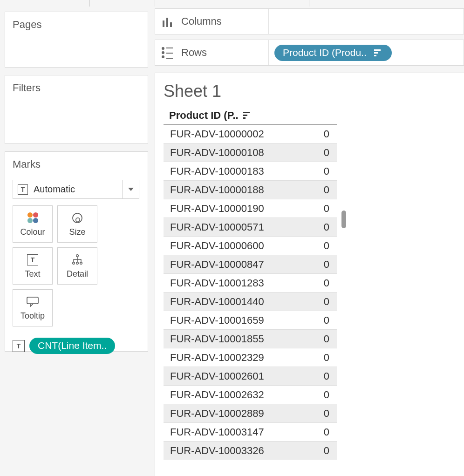 The height and width of the screenshot is (476, 464). I want to click on text-mark-indicator-icon: T, so click(19, 346).